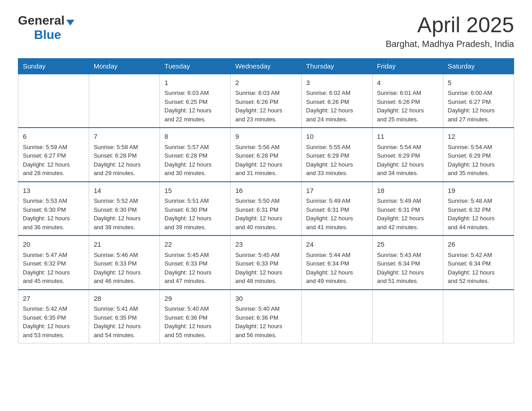 The width and height of the screenshot is (532, 411). What do you see at coordinates (54, 209) in the screenshot?
I see `calendar-cell: 13Sunrise: 5:53 AM Sunset: 6:30 PM Dayli…` at bounding box center [54, 209].